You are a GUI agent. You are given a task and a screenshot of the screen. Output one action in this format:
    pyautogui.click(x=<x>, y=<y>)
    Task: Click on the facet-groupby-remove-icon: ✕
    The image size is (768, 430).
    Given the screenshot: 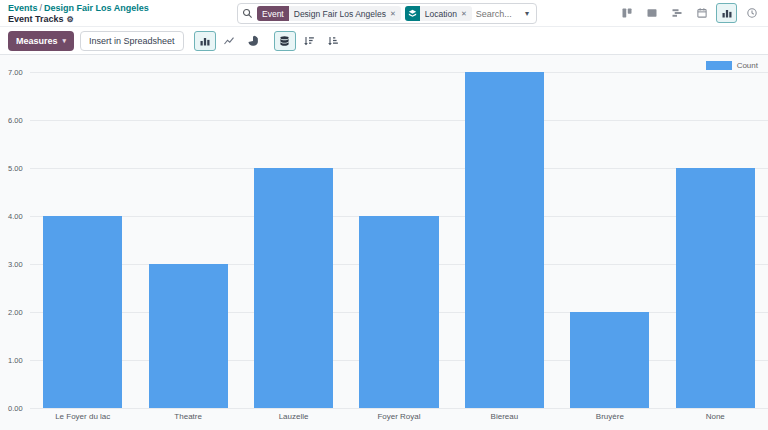 What is the action you would take?
    pyautogui.click(x=464, y=14)
    